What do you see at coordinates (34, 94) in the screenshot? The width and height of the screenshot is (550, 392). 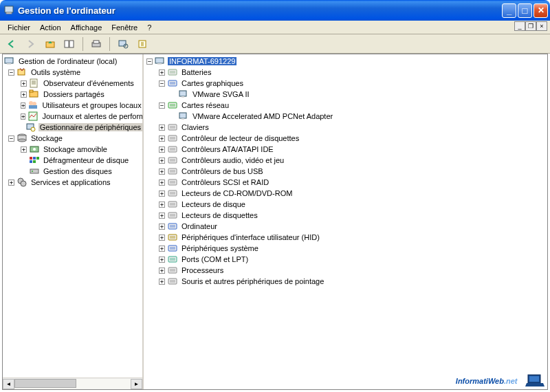 I see `folder-icon` at bounding box center [34, 94].